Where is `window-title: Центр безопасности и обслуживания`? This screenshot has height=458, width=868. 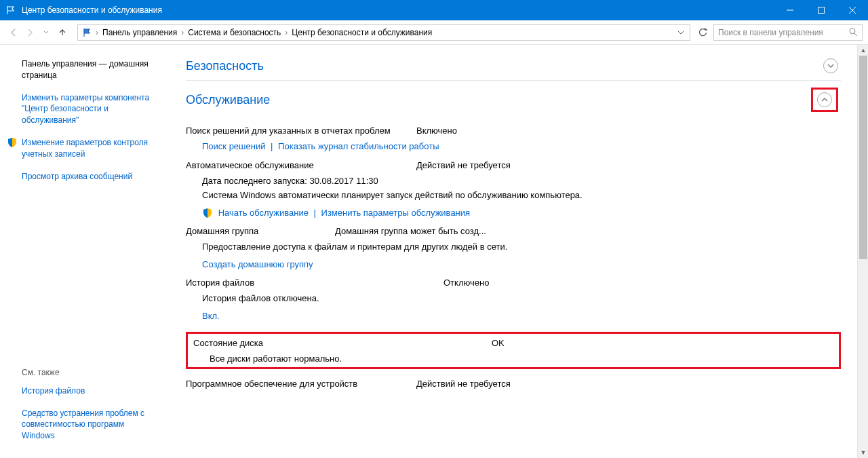 window-title: Центр безопасности и обслуживания is located at coordinates (398, 10).